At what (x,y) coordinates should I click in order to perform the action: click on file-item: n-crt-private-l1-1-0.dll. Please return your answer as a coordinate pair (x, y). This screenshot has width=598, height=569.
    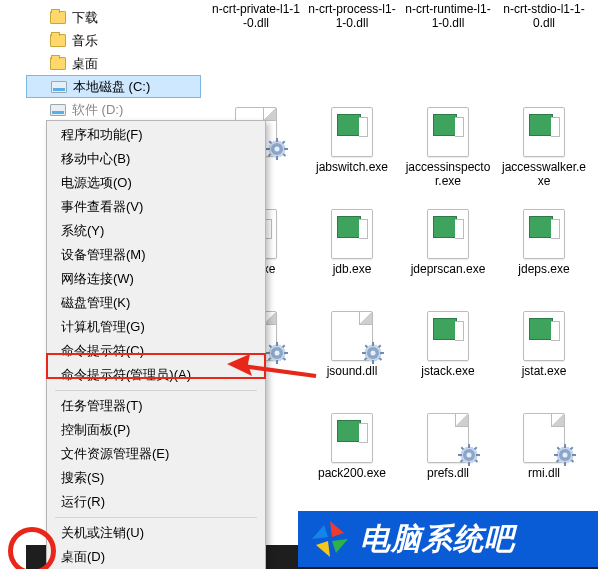
    Looking at the image, I should click on (256, 53).